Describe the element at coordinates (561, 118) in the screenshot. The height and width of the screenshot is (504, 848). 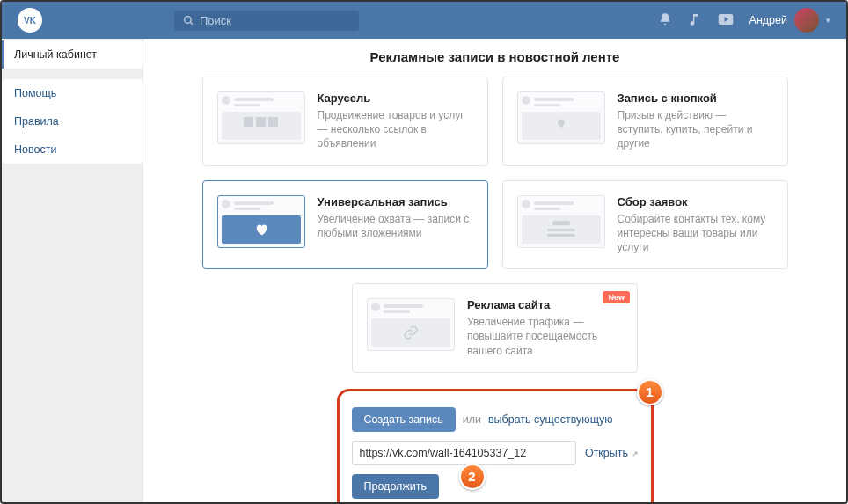
I see `thumb-button` at that location.